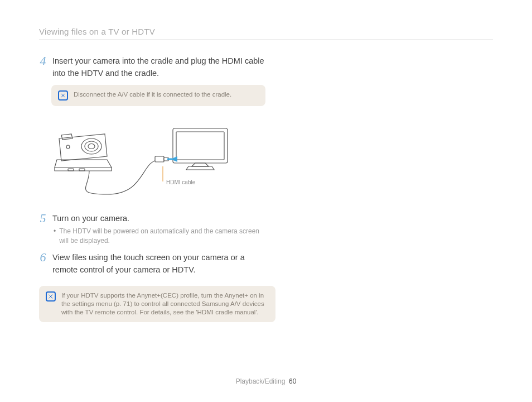 Image resolution: width=532 pixels, height=402 pixels. I want to click on step-sub: The HDTV will be powered on automaticall…, so click(160, 236).